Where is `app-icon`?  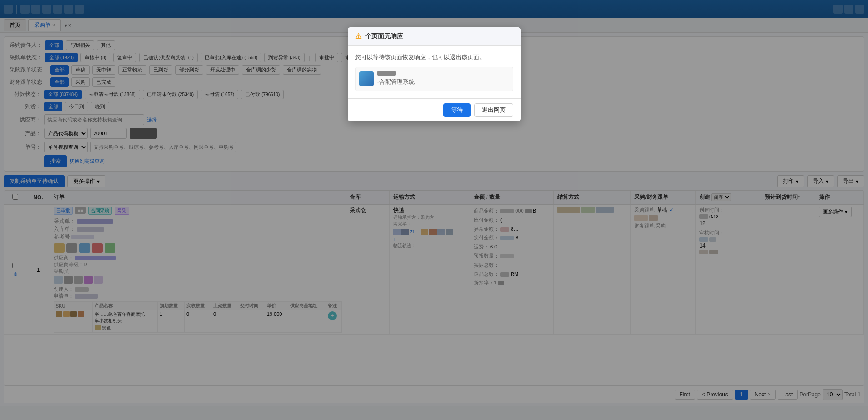
app-icon is located at coordinates (366, 79).